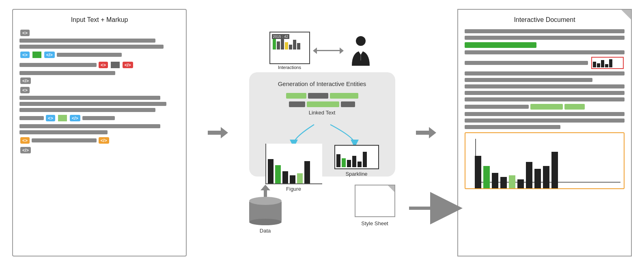  Describe the element at coordinates (361, 51) in the screenshot. I see `user-icon` at that location.